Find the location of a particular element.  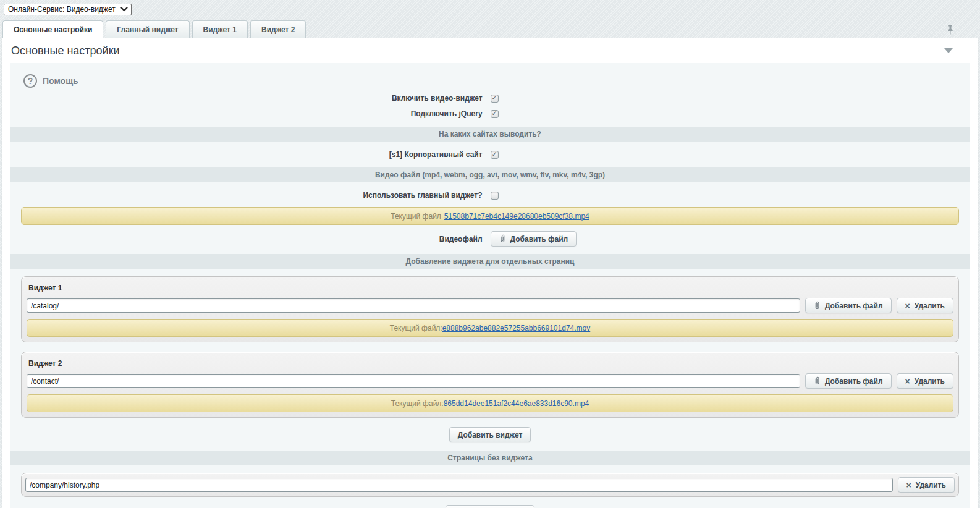

add-page-row: Добавить страницу is located at coordinates (490, 507).